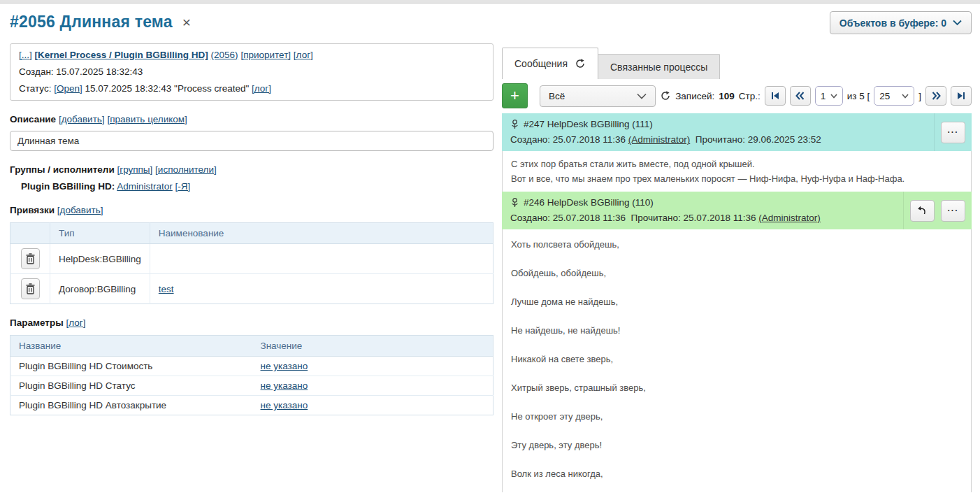 Image resolution: width=980 pixels, height=493 pixels. I want to click on description-edit-link: [править целиком], so click(147, 119).